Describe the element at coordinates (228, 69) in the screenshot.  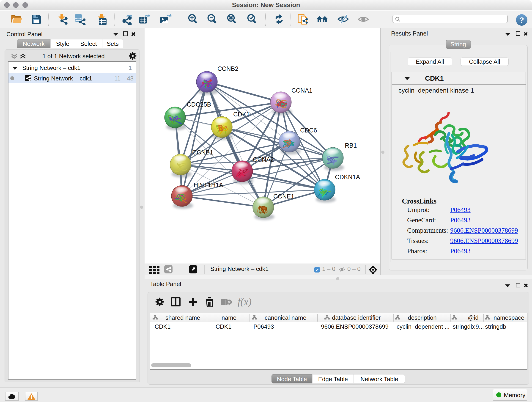
I see `svg-text: CCNB2` at that location.